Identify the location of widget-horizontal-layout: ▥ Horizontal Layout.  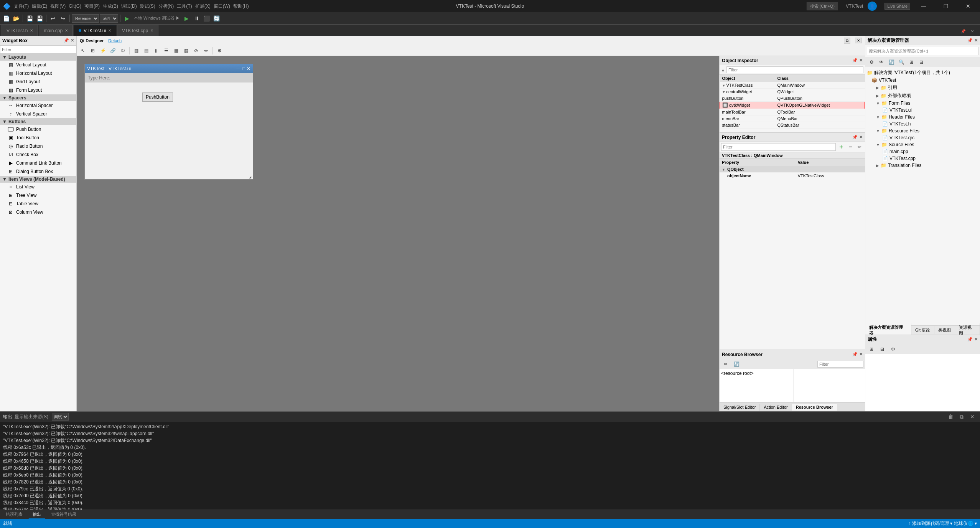
(38, 73).